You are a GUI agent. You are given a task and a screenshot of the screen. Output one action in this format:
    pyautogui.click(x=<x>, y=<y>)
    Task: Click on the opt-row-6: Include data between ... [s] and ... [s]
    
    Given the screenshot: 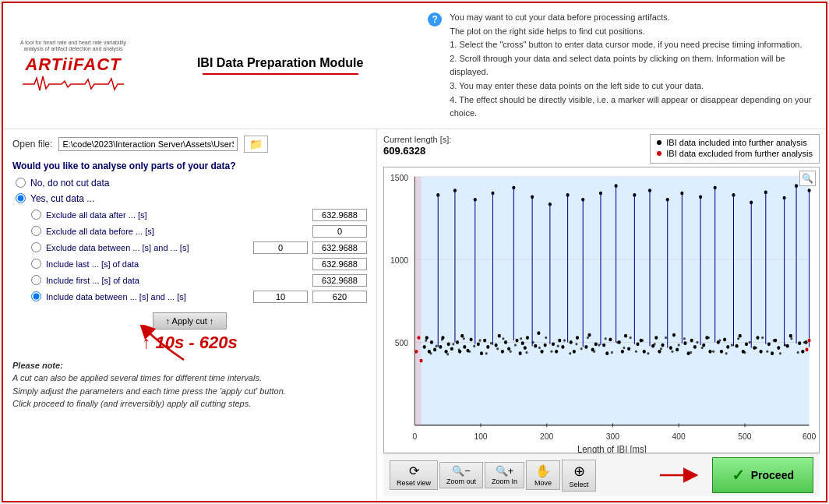 What is the action you would take?
    pyautogui.click(x=199, y=297)
    